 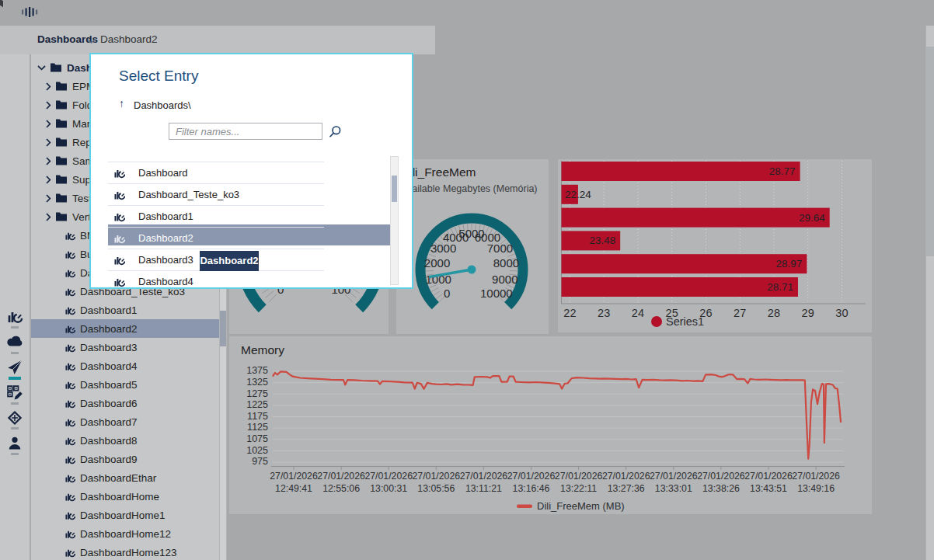 I want to click on magnifier-icon, so click(x=335, y=132).